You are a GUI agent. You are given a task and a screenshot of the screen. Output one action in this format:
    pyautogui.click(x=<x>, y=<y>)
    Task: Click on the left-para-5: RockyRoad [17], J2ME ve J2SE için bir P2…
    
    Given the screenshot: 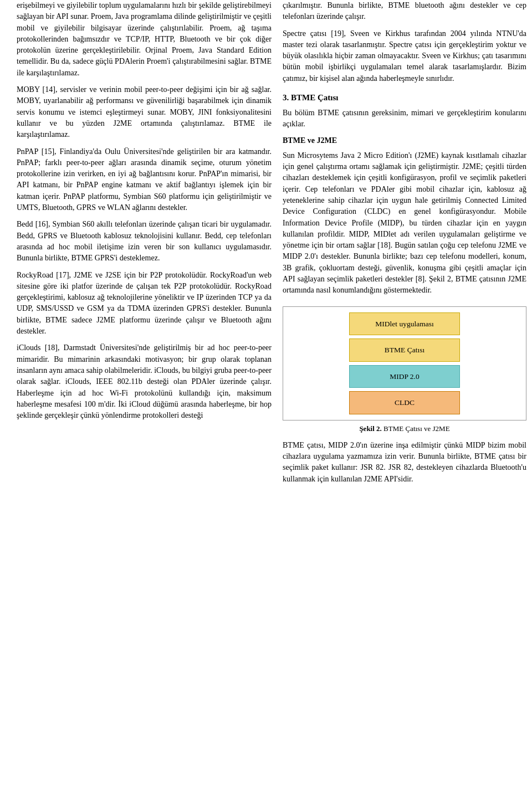 What is the action you would take?
    pyautogui.click(x=144, y=304)
    